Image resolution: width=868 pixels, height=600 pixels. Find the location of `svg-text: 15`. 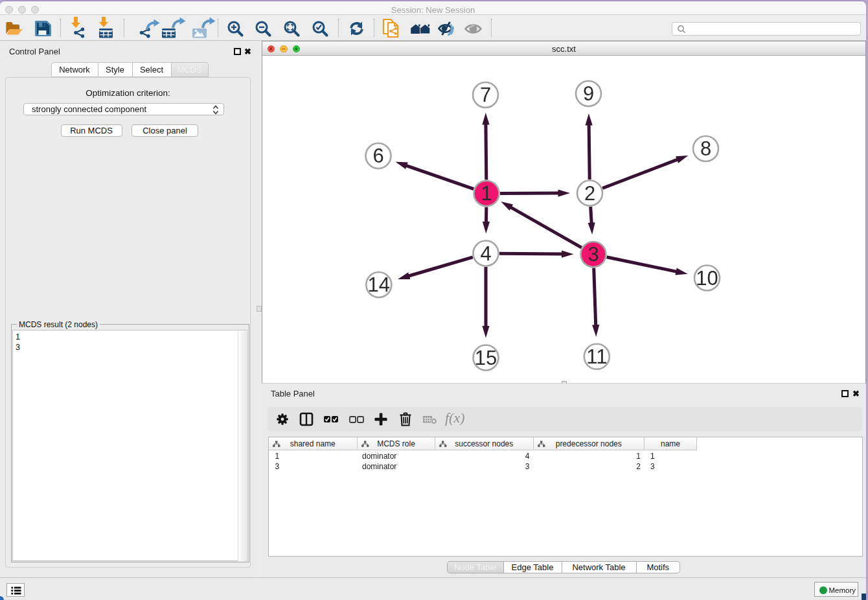

svg-text: 15 is located at coordinates (486, 358).